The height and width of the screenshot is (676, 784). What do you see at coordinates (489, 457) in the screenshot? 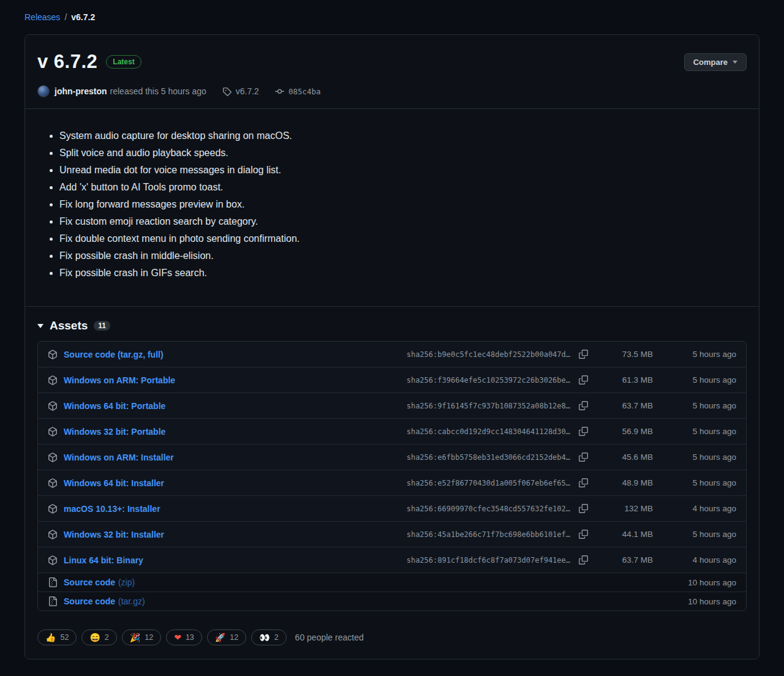
I see `asset-sha: sha256:e6fbb5758eb31ed3066cd2152deb4…` at bounding box center [489, 457].